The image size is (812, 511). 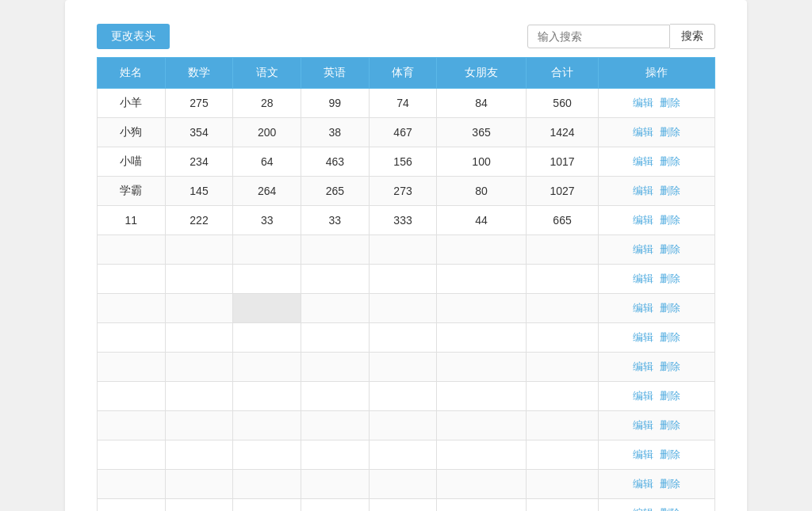 What do you see at coordinates (403, 73) in the screenshot?
I see `col-header-pe: 体育` at bounding box center [403, 73].